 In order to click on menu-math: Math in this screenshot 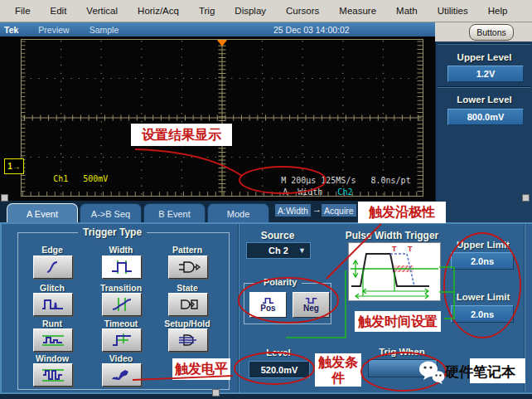, I will do `click(407, 11)`.